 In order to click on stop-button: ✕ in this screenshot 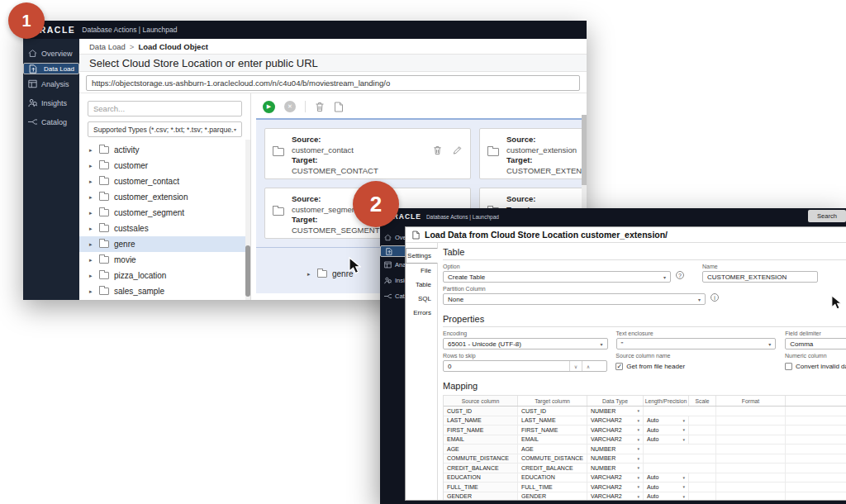, I will do `click(290, 107)`.